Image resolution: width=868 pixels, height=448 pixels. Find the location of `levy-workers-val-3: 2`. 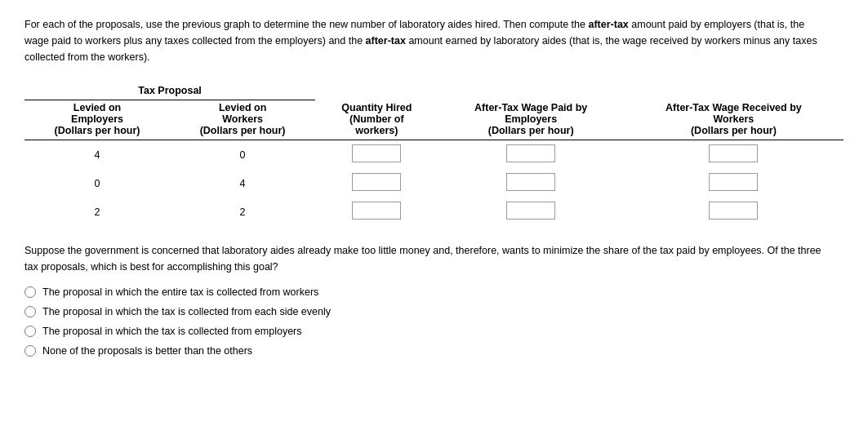

levy-workers-val-3: 2 is located at coordinates (243, 212).